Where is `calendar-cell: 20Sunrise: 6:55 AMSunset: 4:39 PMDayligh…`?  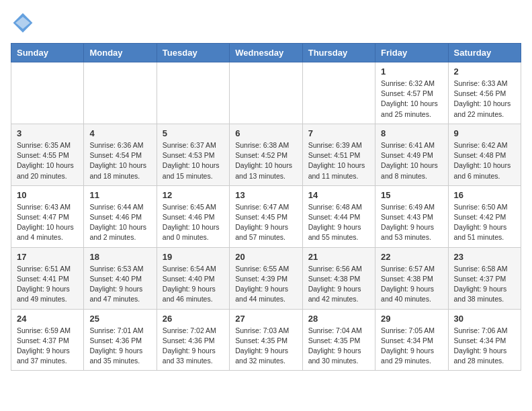
calendar-cell: 20Sunrise: 6:55 AMSunset: 4:39 PMDayligh… is located at coordinates (266, 278).